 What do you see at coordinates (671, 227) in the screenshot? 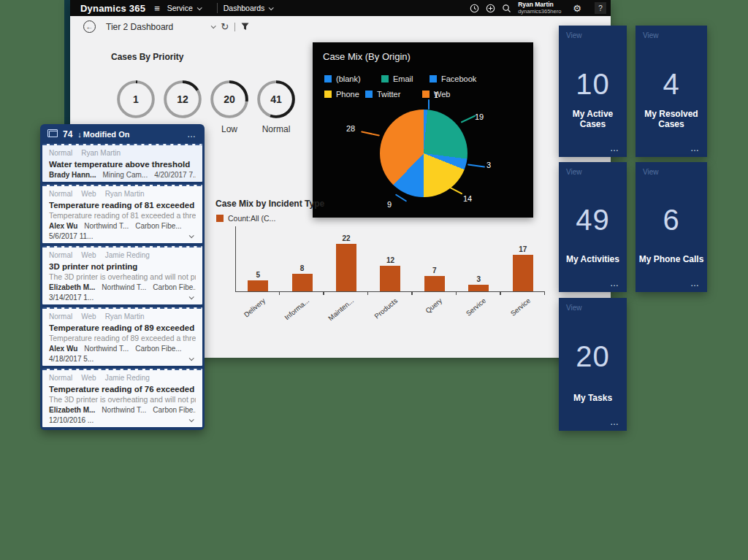
I see `tile-my-phone-calls: View 6 My Phone Calls …` at bounding box center [671, 227].